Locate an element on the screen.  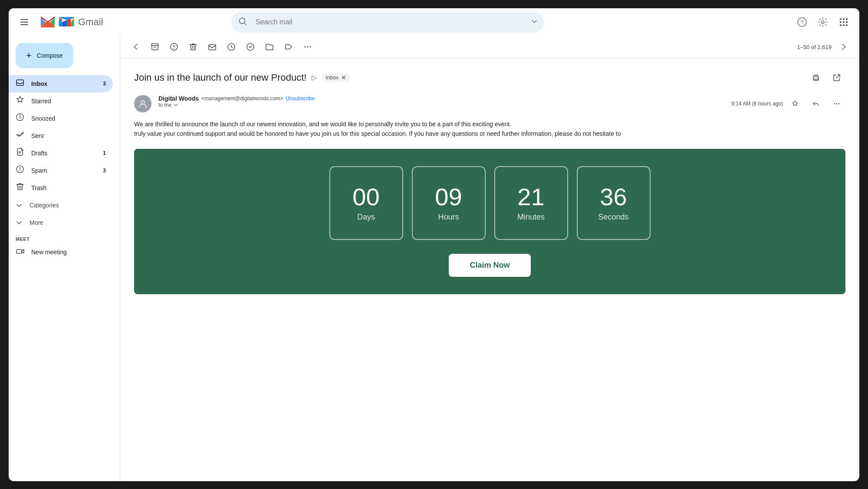
back-button is located at coordinates (136, 47).